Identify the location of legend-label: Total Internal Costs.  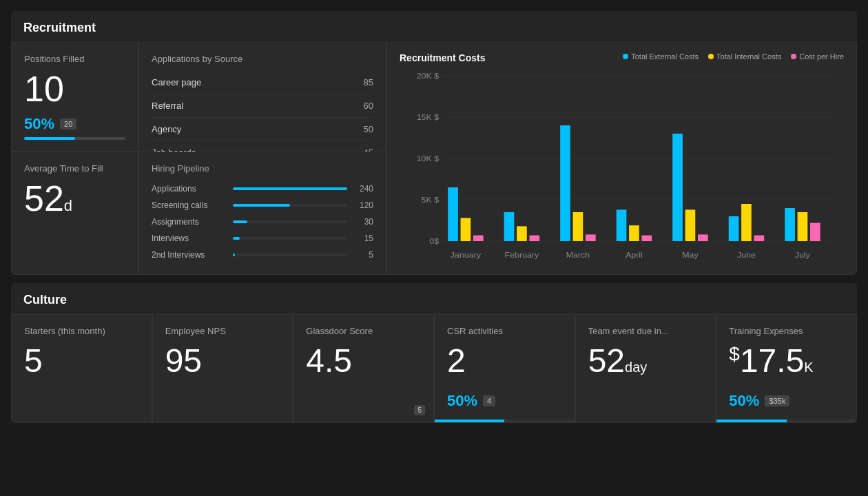
(749, 56).